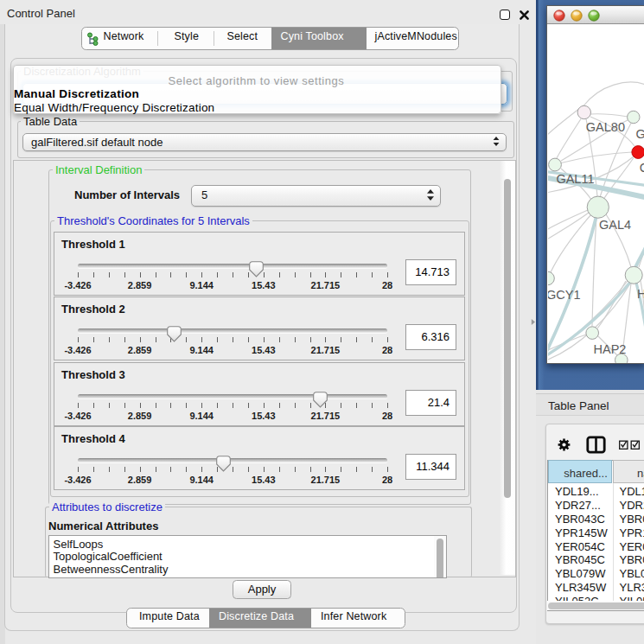 Image resolution: width=644 pixels, height=644 pixels. I want to click on svg-text: HAP2, so click(610, 349).